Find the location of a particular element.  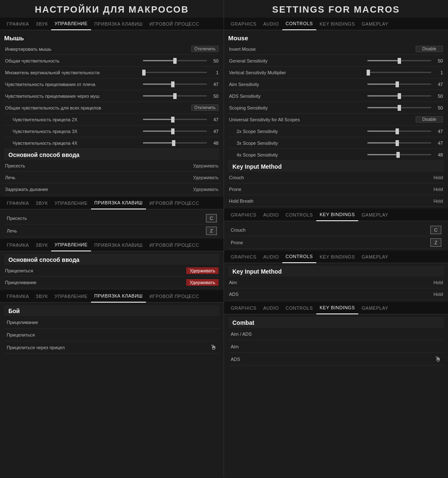

right-nav4-gameplay: GAMEPLAY is located at coordinates (375, 308).